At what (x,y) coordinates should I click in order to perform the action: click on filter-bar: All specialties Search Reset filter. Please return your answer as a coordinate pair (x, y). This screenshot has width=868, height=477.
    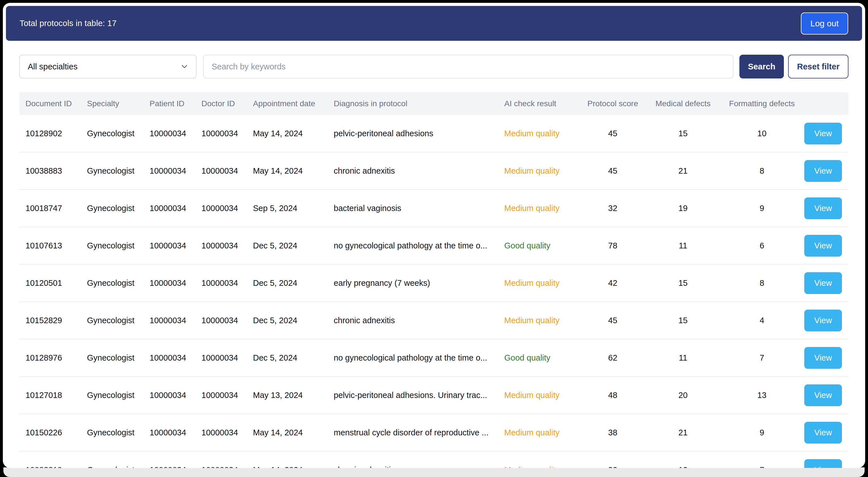
    Looking at the image, I should click on (434, 67).